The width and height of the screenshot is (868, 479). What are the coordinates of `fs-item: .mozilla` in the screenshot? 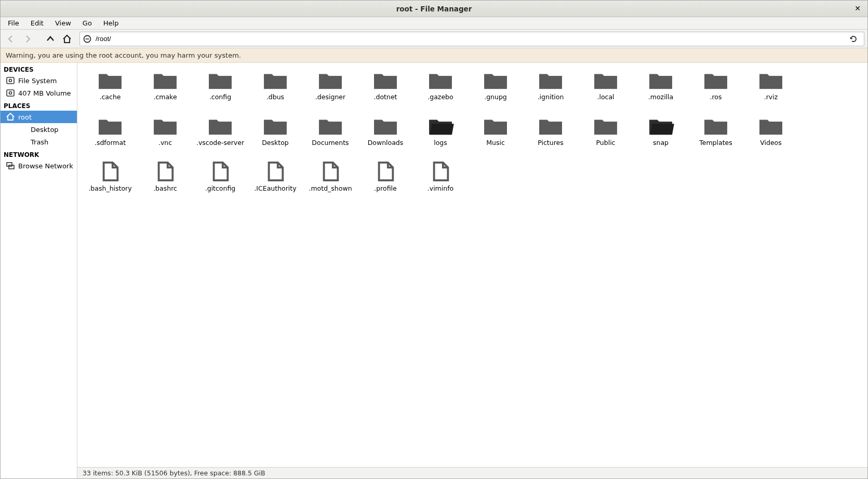 It's located at (661, 89).